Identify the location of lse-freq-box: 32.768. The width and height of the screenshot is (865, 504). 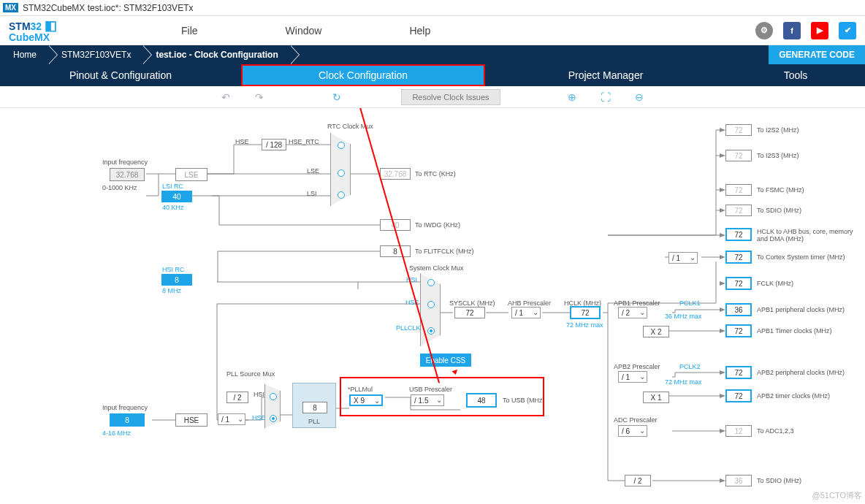
(127, 175).